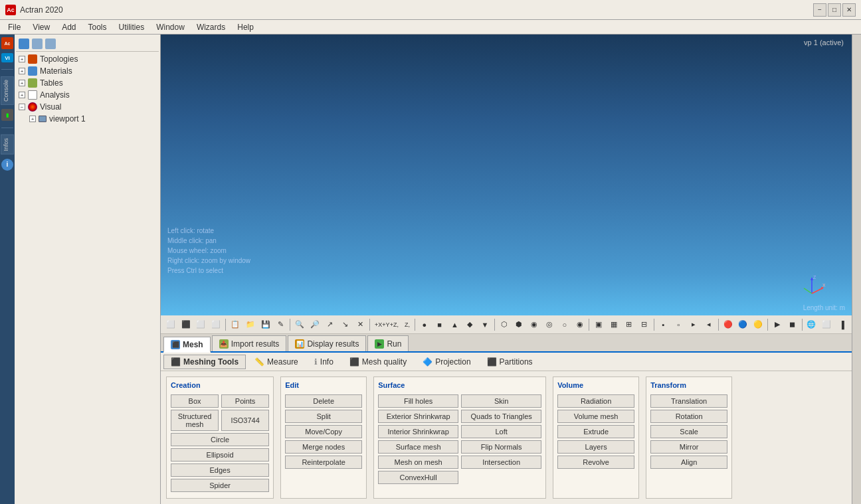 This screenshot has height=504, width=861. Describe the element at coordinates (664, 325) in the screenshot. I see `toolbar-sm-sq-1: ▪` at that location.